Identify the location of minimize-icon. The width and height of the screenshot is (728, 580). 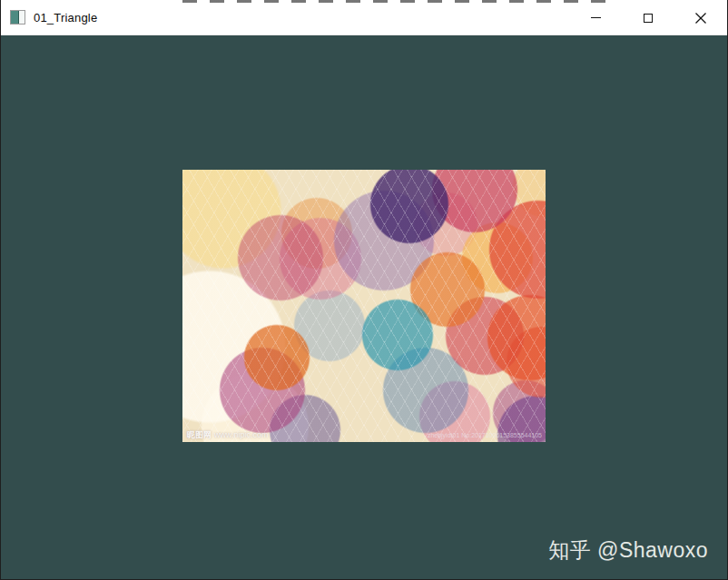
(595, 18).